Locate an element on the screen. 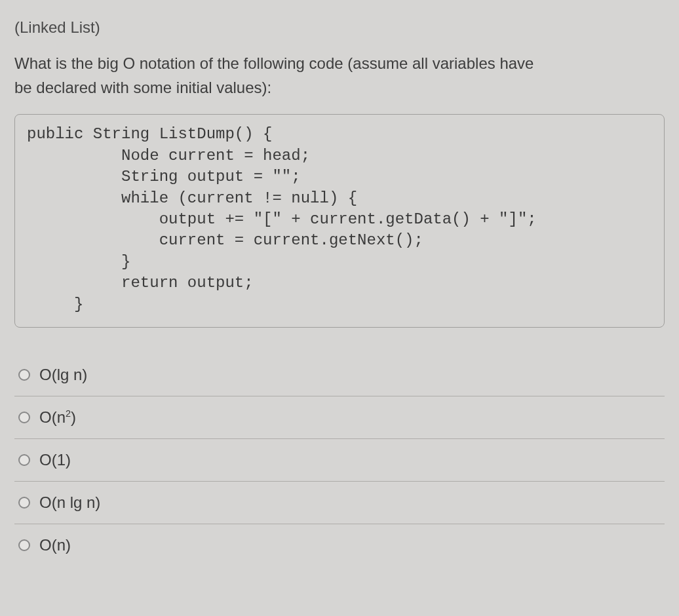 This screenshot has width=679, height=616. option-label: O(n2) is located at coordinates (58, 417).